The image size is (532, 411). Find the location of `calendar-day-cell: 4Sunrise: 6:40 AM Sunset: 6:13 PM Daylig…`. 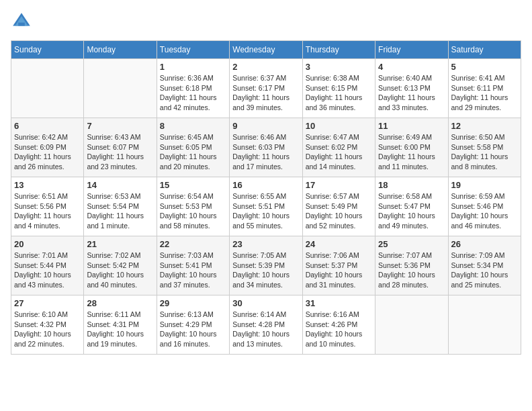

calendar-day-cell: 4Sunrise: 6:40 AM Sunset: 6:13 PM Daylig… is located at coordinates (412, 89).